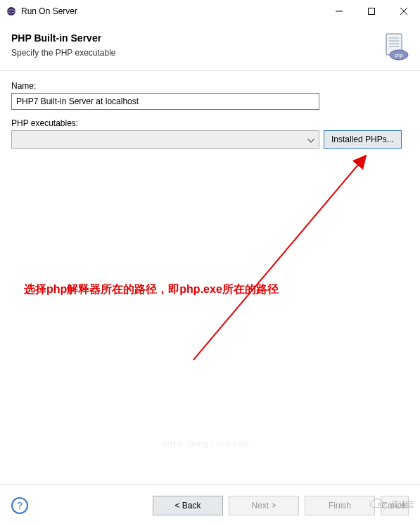 The image size is (420, 526). Describe the element at coordinates (391, 504) in the screenshot. I see `brand-watermark: 亿速云` at that location.